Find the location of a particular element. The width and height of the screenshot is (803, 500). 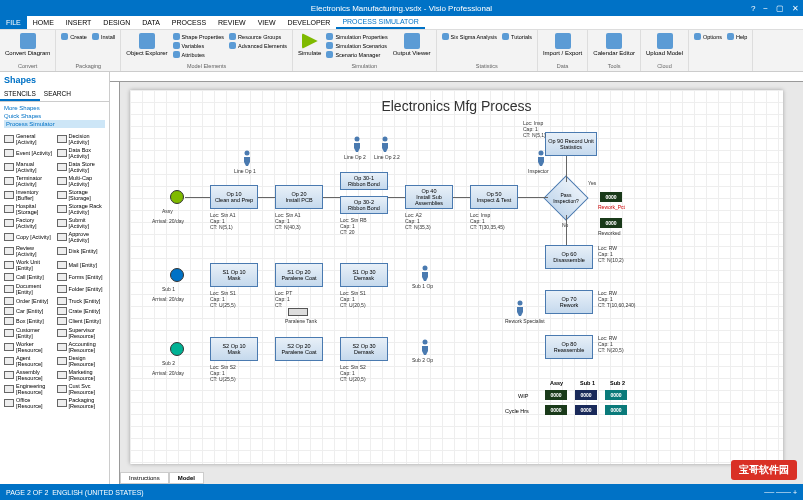

sim-properties-button: Simulation Properties is located at coordinates (356, 36).